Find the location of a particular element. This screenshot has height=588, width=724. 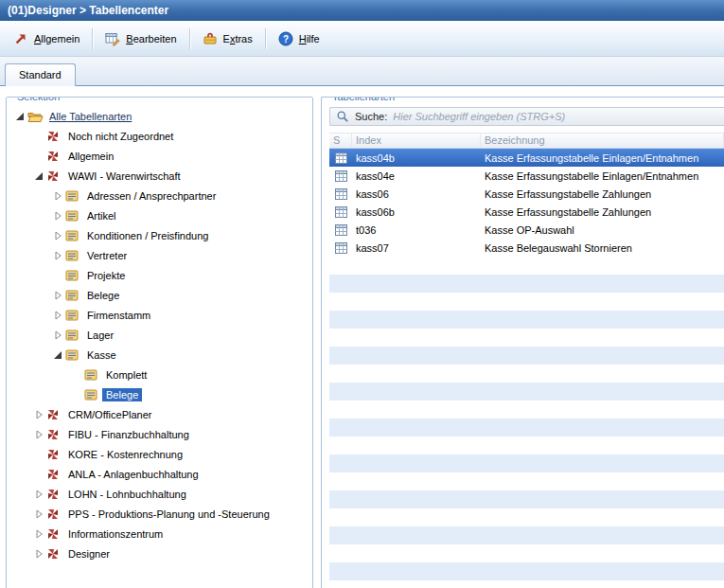

table-row-kass06: kass06Kasse Erfassungstabelle Zahlungen is located at coordinates (526, 193).